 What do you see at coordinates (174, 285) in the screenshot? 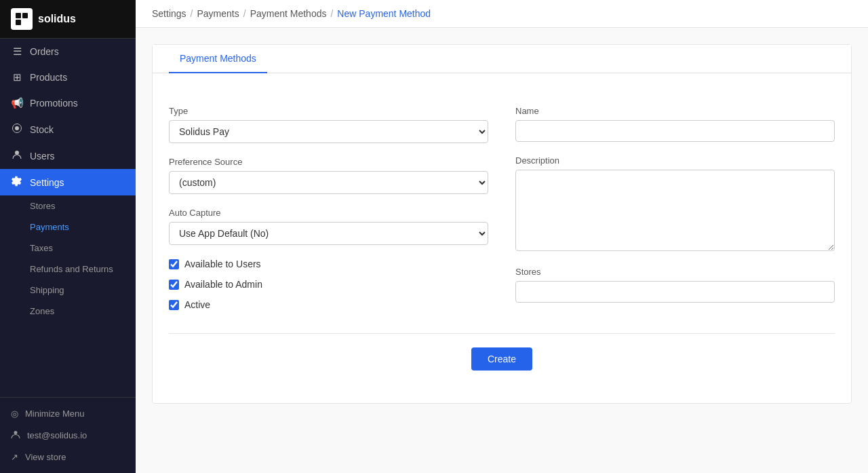
I see `available-to-admin-checkbox` at bounding box center [174, 285].